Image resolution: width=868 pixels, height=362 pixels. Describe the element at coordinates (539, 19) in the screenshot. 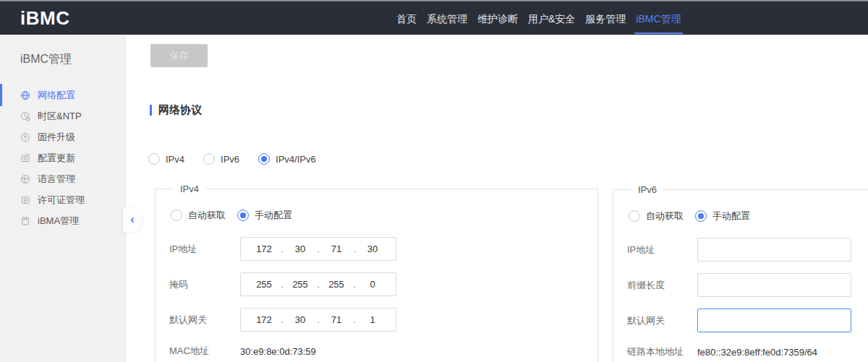

I see `main-nav: 首页 系统管理 维护诊断 用户&安全 服务管理 iBMC管理` at that location.